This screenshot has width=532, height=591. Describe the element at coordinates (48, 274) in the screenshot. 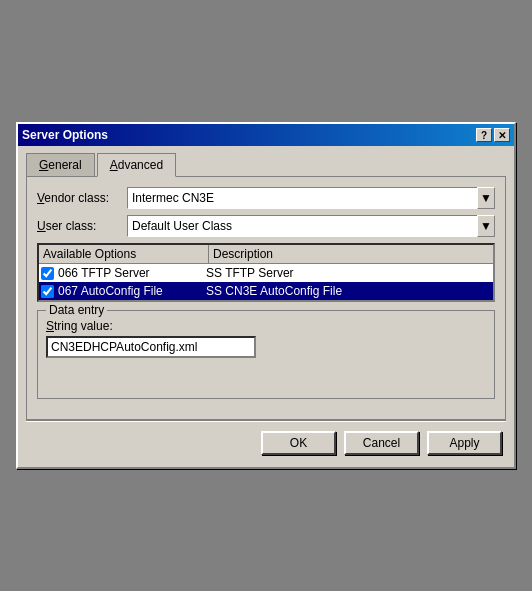

I see `row1-checkbox` at that location.